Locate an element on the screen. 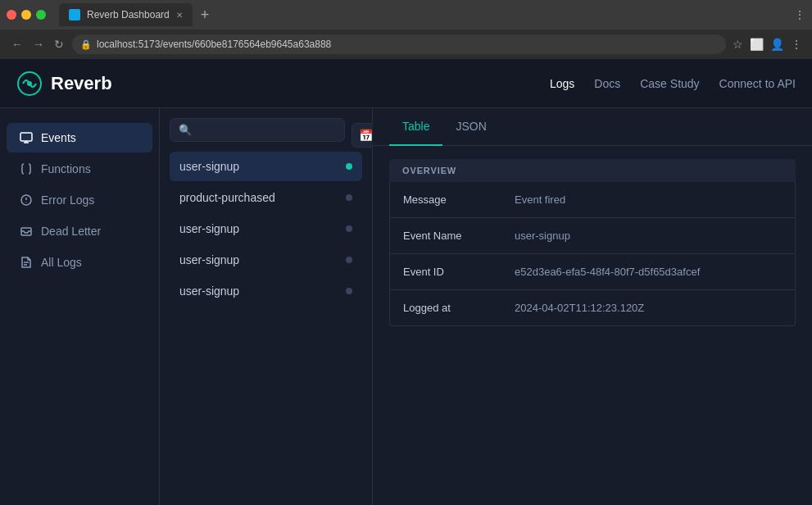 The image size is (812, 505). file-text-icon is located at coordinates (26, 262).